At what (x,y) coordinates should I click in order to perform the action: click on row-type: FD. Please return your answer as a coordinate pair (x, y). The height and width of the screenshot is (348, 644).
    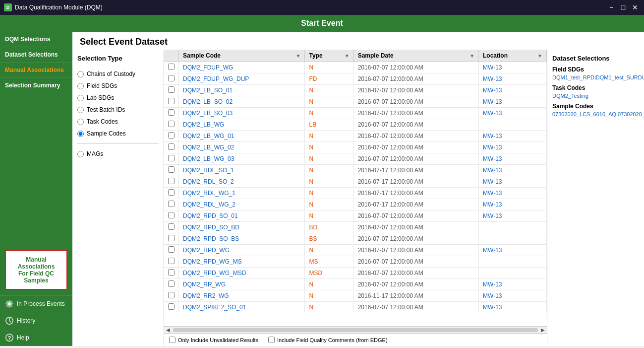
    Looking at the image, I should click on (329, 79).